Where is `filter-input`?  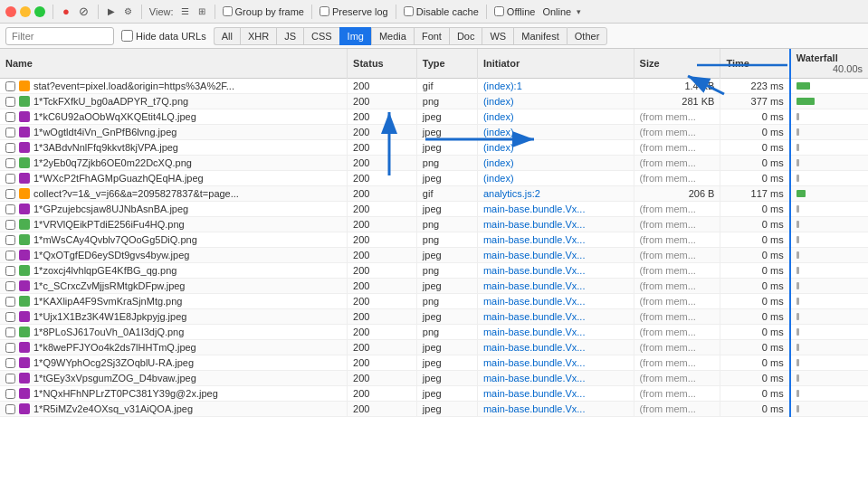
filter-input is located at coordinates (60, 36).